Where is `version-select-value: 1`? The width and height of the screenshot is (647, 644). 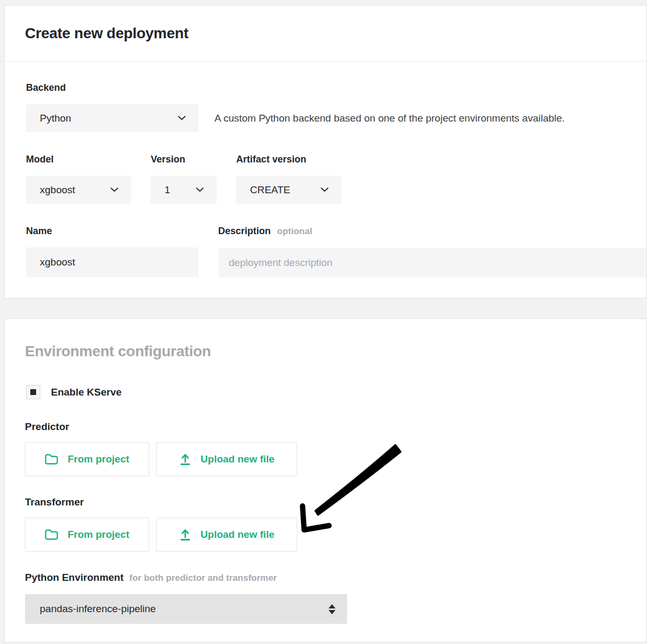 version-select-value: 1 is located at coordinates (168, 190).